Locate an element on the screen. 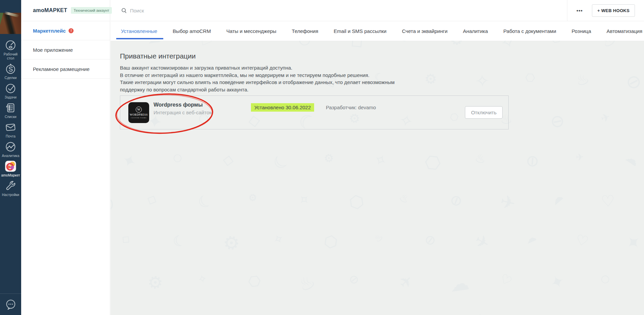 This screenshot has width=644, height=315. developer-label: Разработчик: devamo is located at coordinates (351, 108).